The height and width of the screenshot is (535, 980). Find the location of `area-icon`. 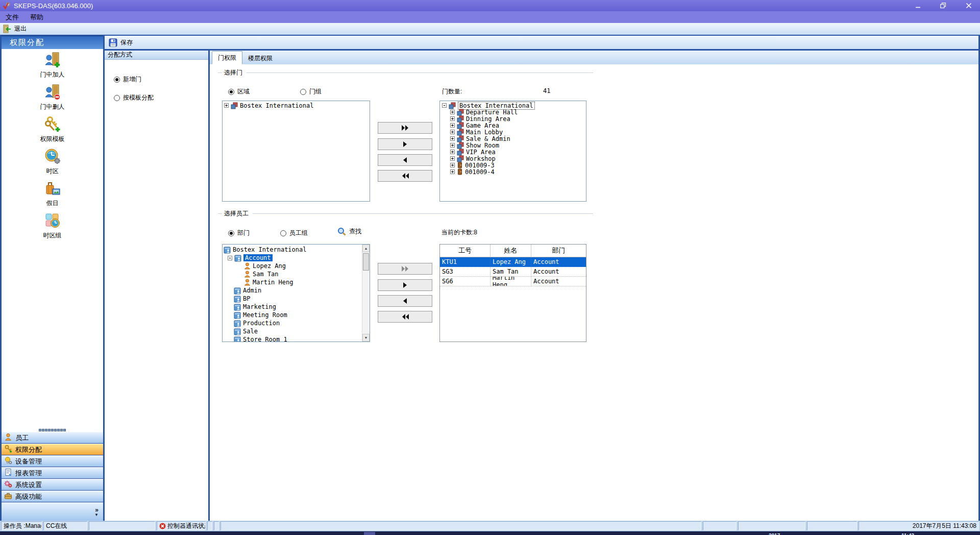

area-icon is located at coordinates (234, 106).